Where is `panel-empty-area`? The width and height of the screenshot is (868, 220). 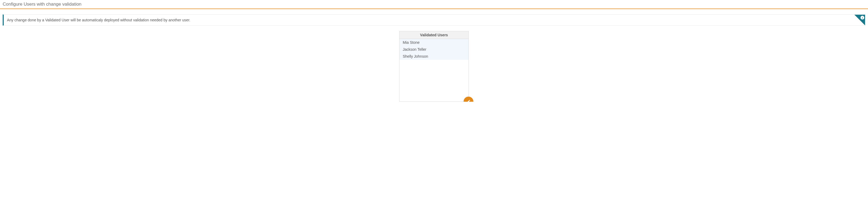 panel-empty-area is located at coordinates (434, 81).